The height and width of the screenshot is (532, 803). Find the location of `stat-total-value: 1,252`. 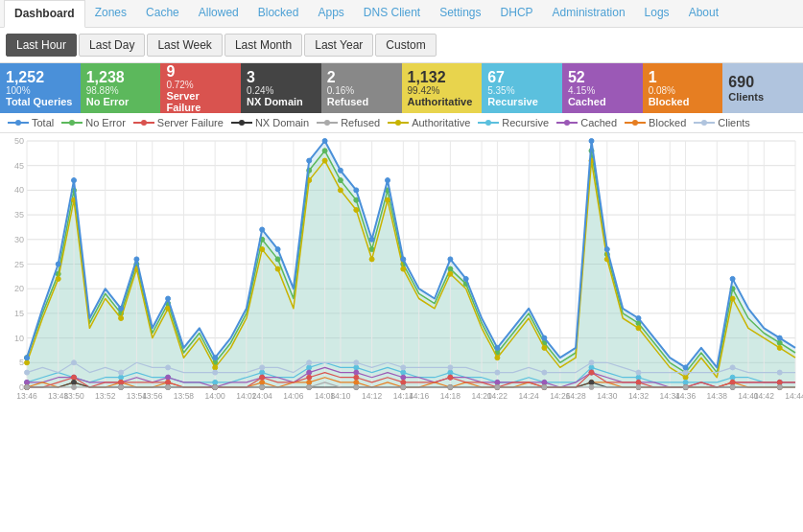

stat-total-value: 1,252 is located at coordinates (40, 78).